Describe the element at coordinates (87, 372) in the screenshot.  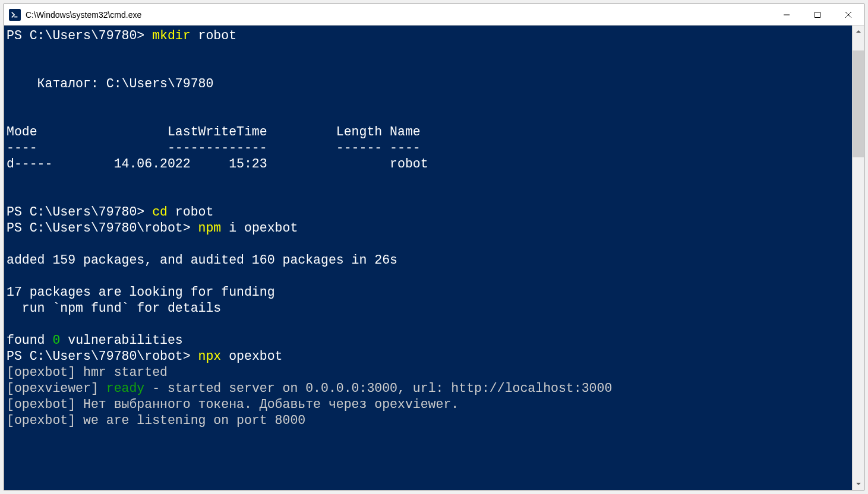
I see `hmr-line: [opexbot] hmr started` at that location.